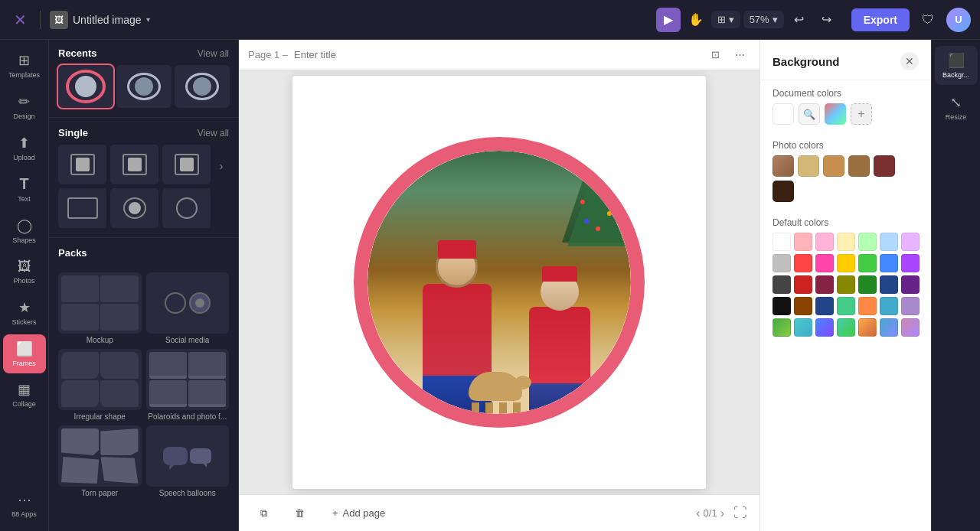 The image size is (980, 531). What do you see at coordinates (726, 20) in the screenshot?
I see `layout-selector: ⊞ ▾` at bounding box center [726, 20].